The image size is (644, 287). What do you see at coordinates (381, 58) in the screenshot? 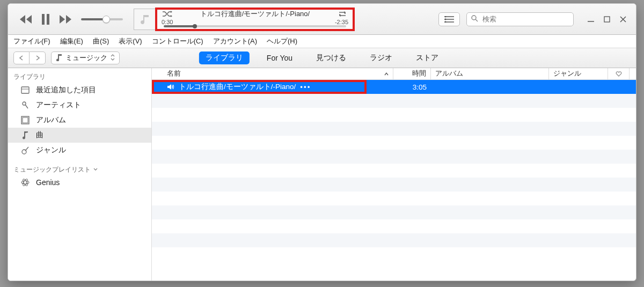
I see `tab-radio: ラジオ` at bounding box center [381, 58].